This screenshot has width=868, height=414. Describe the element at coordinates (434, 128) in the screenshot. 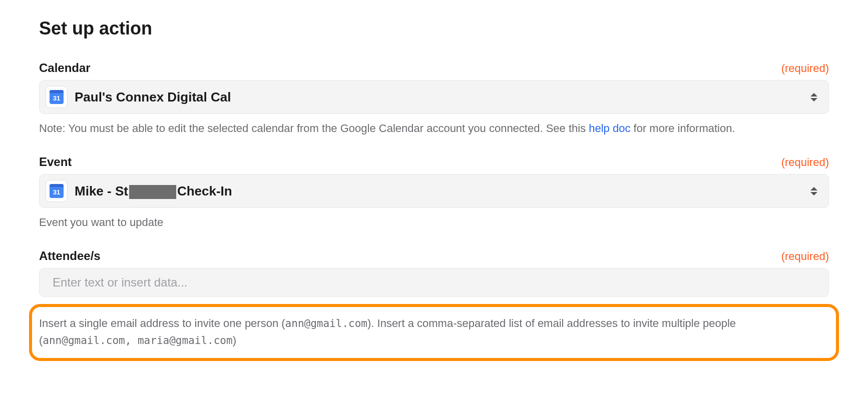

I see `calendar-help-text: Note: You must be able to edit the selec…` at that location.